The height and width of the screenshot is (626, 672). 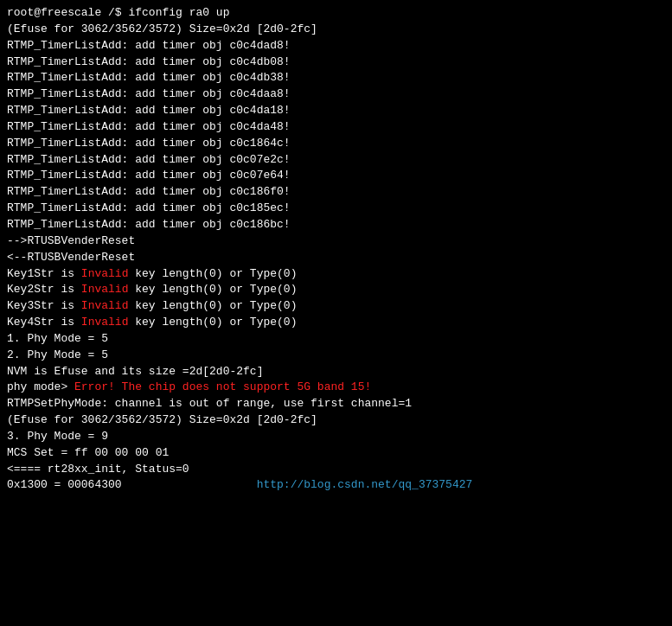 I want to click on terminal-text: RTMPSetPhyMode: channel is out of range,…, so click(x=209, y=403).